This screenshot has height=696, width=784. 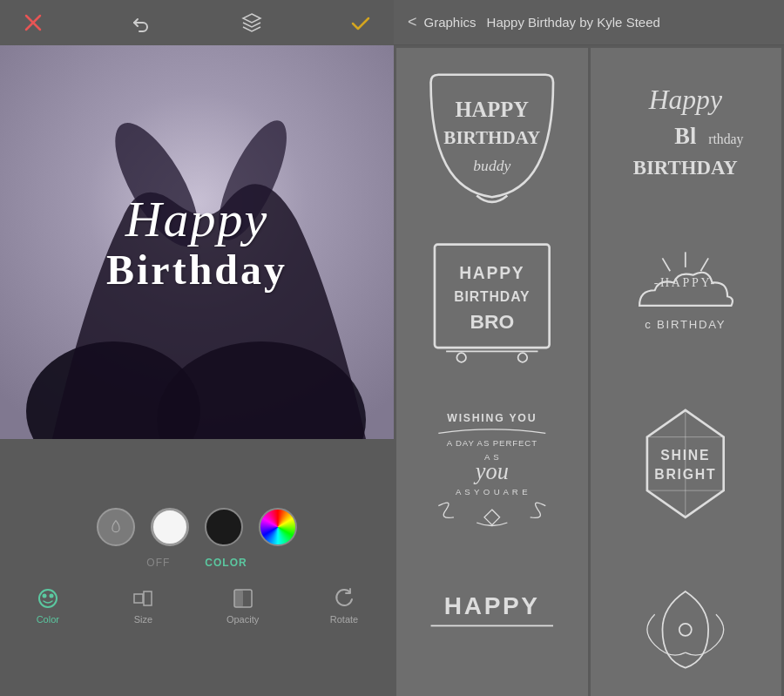 I want to click on color-label: COLOR, so click(x=226, y=563).